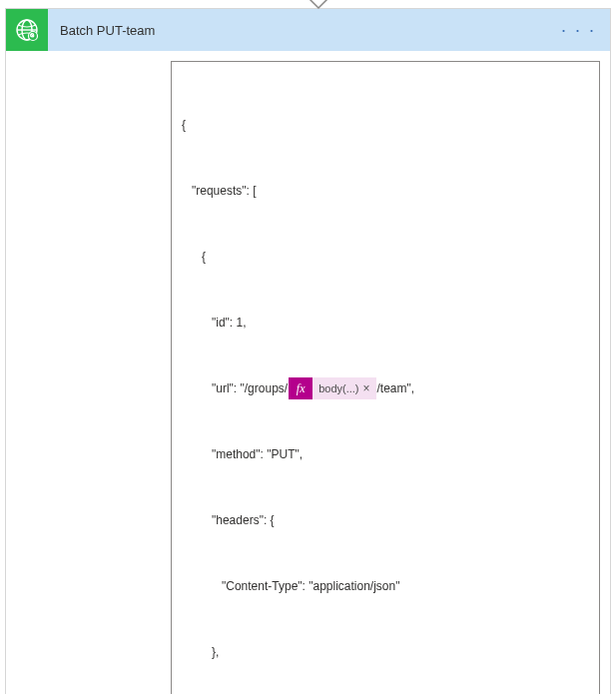 The image size is (616, 694). I want to click on code-line: },, so click(385, 652).